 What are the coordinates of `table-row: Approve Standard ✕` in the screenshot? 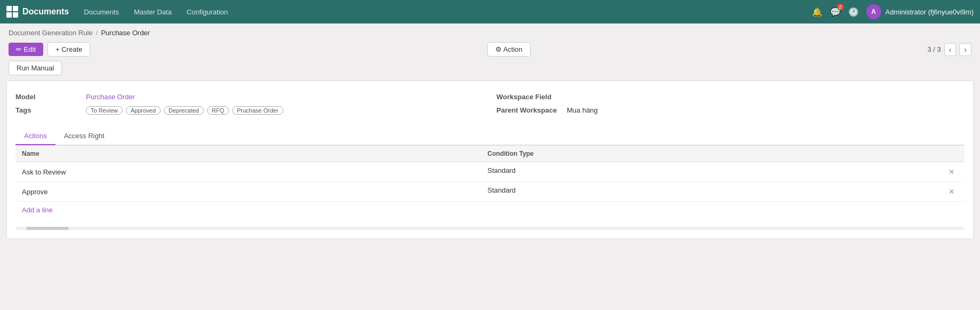 It's located at (490, 192).